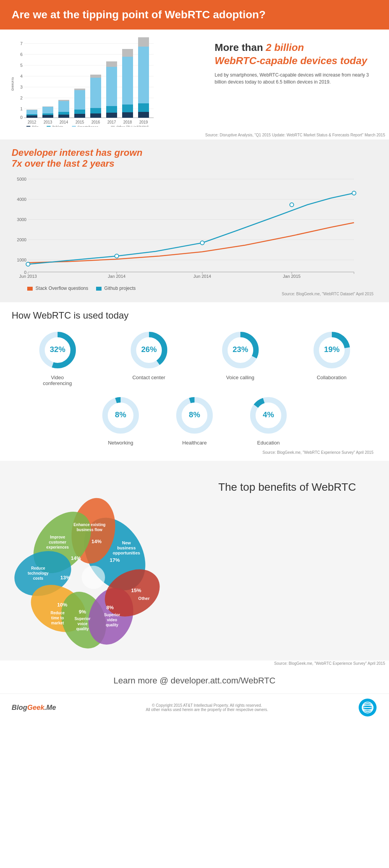 This screenshot has width=389, height=868. I want to click on petal-chart: New business opportunities 17% Enhance e…, so click(115, 563).